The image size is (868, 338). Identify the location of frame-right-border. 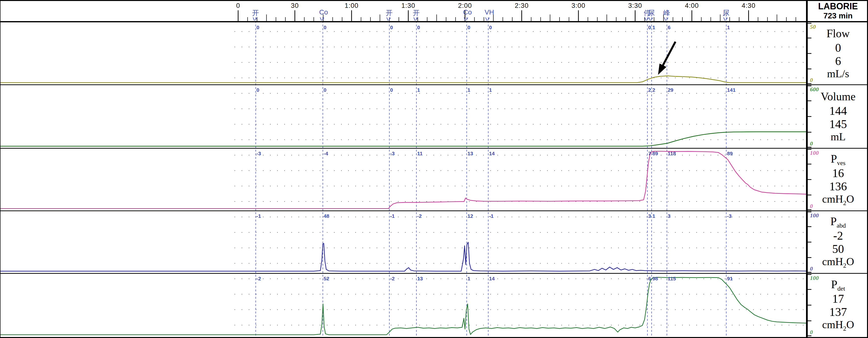
(867, 169).